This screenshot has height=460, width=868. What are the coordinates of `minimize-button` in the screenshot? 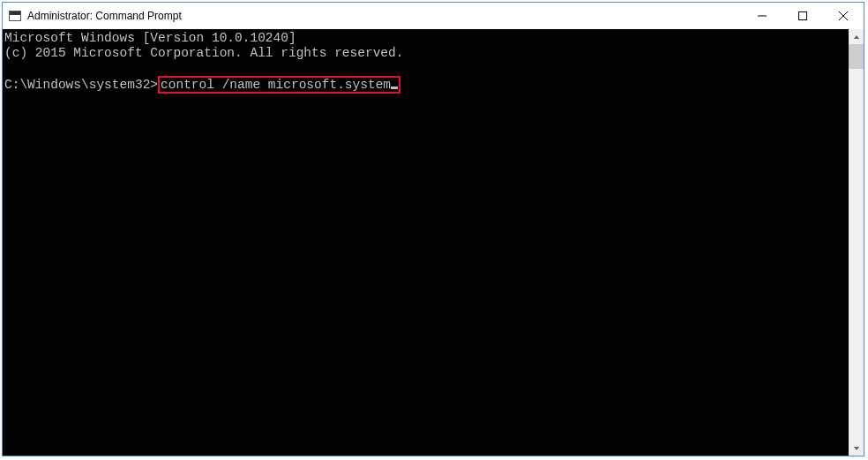 It's located at (762, 16).